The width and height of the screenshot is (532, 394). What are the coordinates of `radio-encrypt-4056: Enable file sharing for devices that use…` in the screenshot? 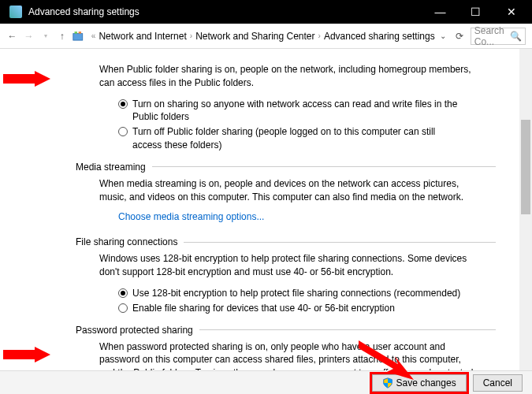 It's located at (292, 309).